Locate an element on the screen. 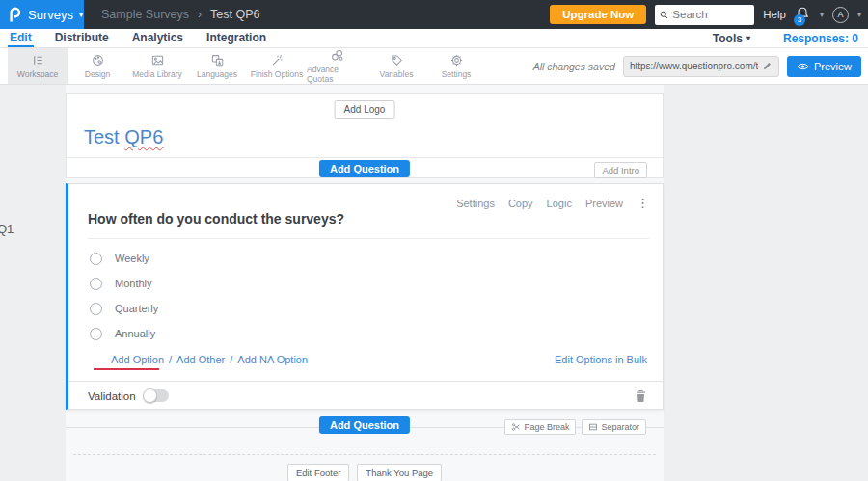 Image resolution: width=868 pixels, height=481 pixels. option-label: Annually is located at coordinates (135, 334).